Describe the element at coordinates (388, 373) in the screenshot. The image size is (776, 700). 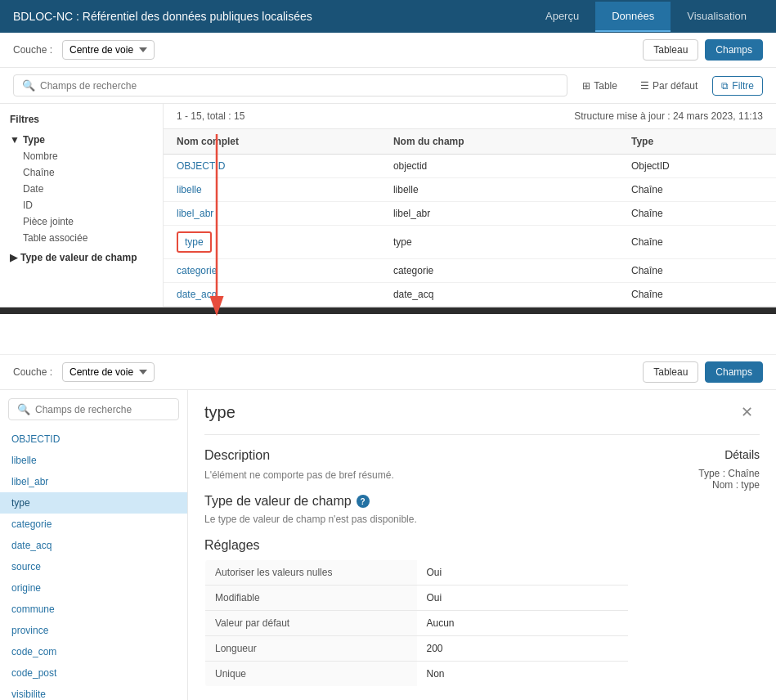
I see `bottom-toolbar: Couche : Centre de voie Tableau Champs` at that location.